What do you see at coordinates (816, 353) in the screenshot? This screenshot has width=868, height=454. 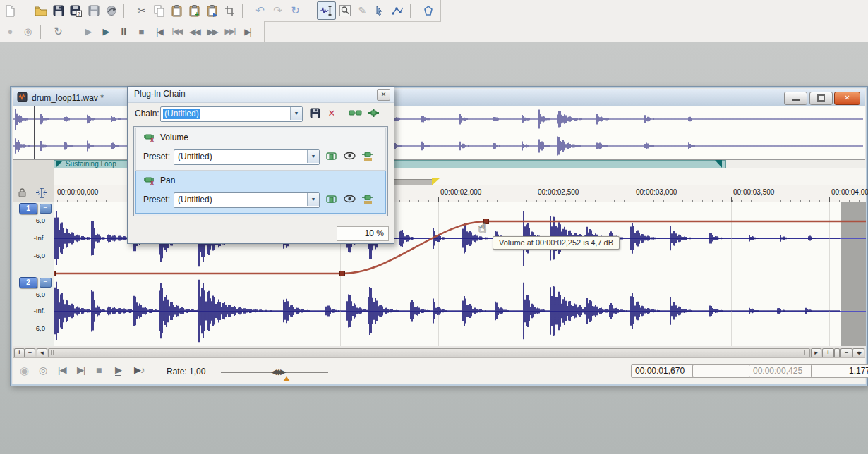 I see `scroll-right-button: ▸` at bounding box center [816, 353].